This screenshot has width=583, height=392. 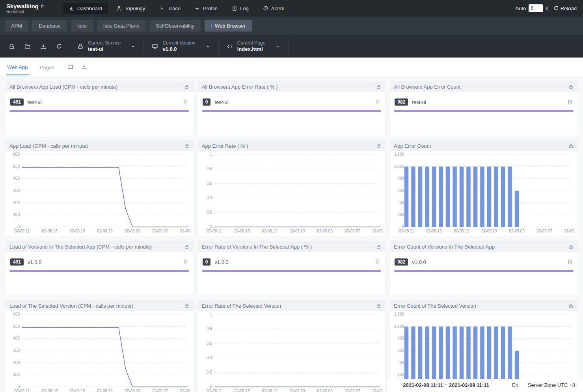 I want to click on svg-text: 200, so click(x=17, y=362).